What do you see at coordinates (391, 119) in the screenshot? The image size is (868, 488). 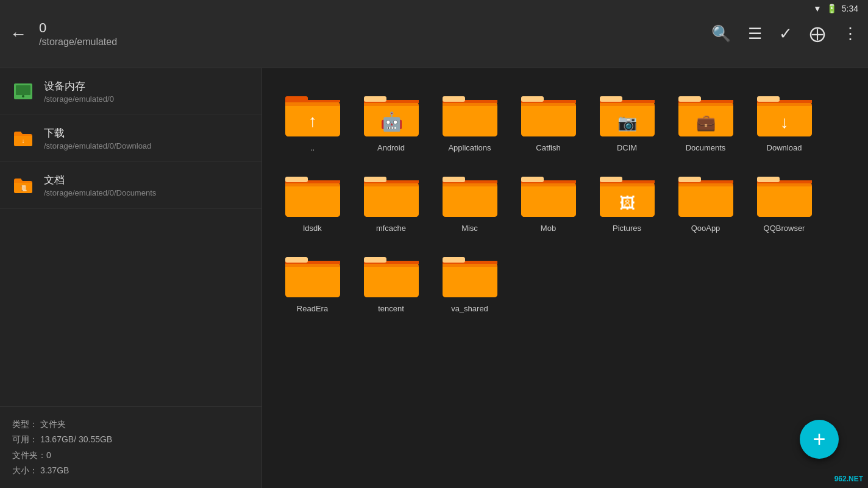 I see `folder-item: 🤖Android` at bounding box center [391, 119].